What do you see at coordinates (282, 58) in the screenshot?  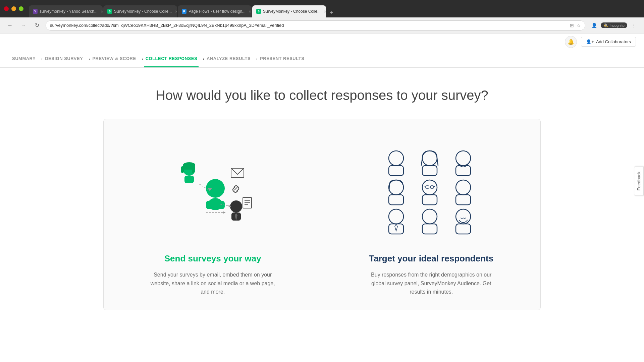 I see `tab-present-label: PRESENT RESULTS` at bounding box center [282, 58].